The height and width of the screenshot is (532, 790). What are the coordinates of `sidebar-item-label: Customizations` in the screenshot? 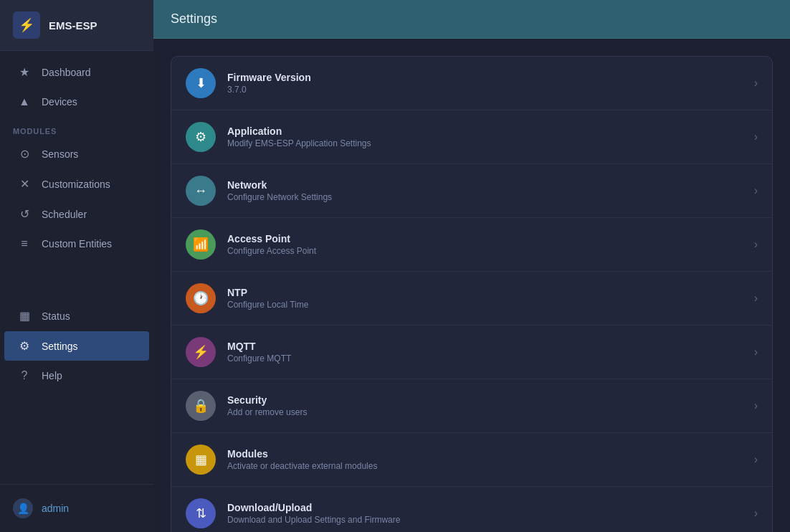 It's located at (76, 184).